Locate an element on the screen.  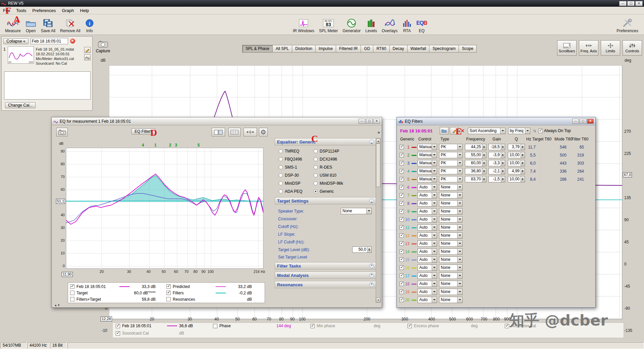
controls-button: Controls is located at coordinates (632, 48).